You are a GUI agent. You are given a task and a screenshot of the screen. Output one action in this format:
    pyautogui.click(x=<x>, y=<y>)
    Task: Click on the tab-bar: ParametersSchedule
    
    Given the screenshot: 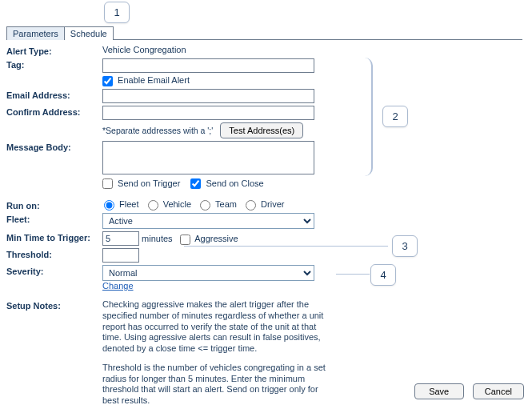 What is the action you would take?
    pyautogui.click(x=264, y=33)
    